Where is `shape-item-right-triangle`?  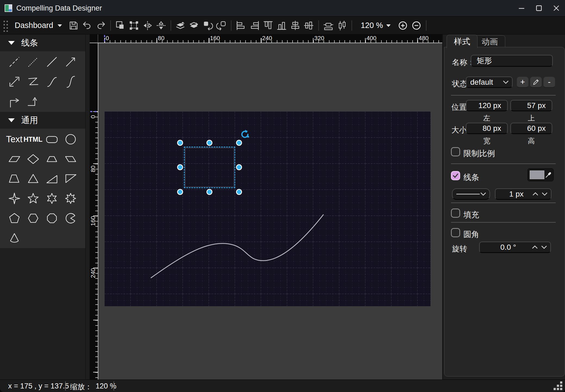 shape-item-right-triangle is located at coordinates (52, 179).